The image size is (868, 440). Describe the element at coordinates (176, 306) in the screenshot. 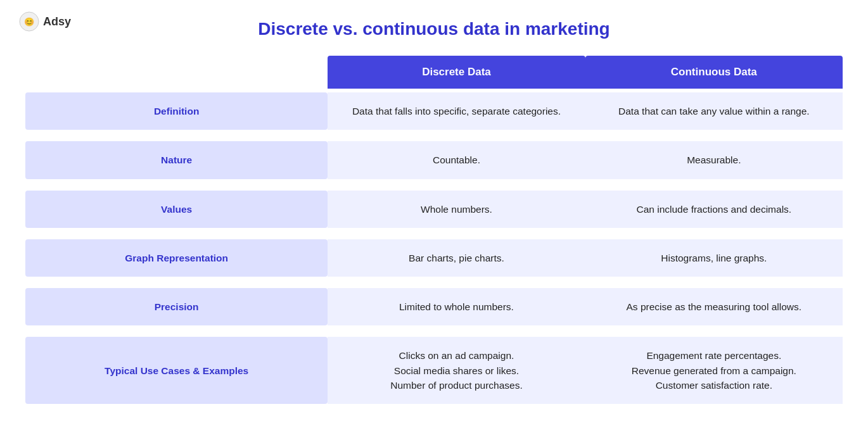

I see `row-label: Precision` at that location.